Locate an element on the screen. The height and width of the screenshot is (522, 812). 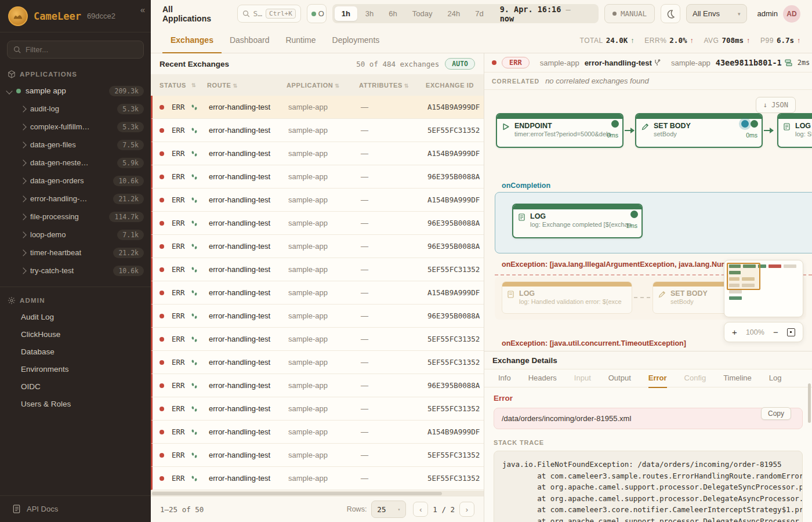
api-docs-link: API Docs is located at coordinates (75, 509).